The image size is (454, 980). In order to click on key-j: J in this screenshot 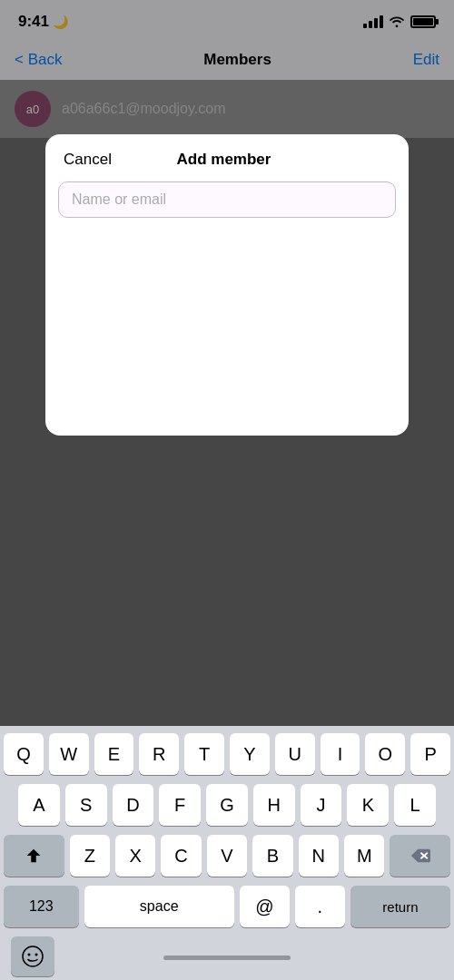, I will do `click(321, 805)`.